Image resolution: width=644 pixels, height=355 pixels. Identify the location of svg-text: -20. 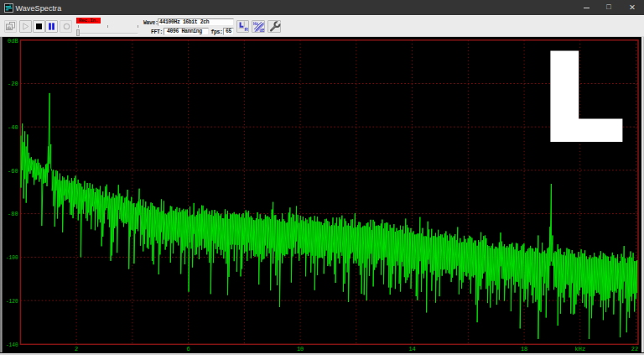
(13, 84).